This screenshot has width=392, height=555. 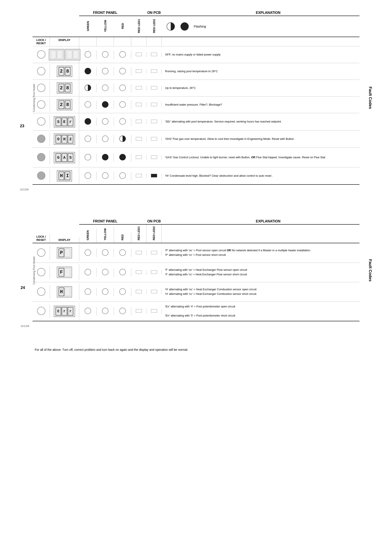 I want to click on explanation-text: 'P' alternating with 'oc' = Pool sensor …, so click(x=260, y=253).